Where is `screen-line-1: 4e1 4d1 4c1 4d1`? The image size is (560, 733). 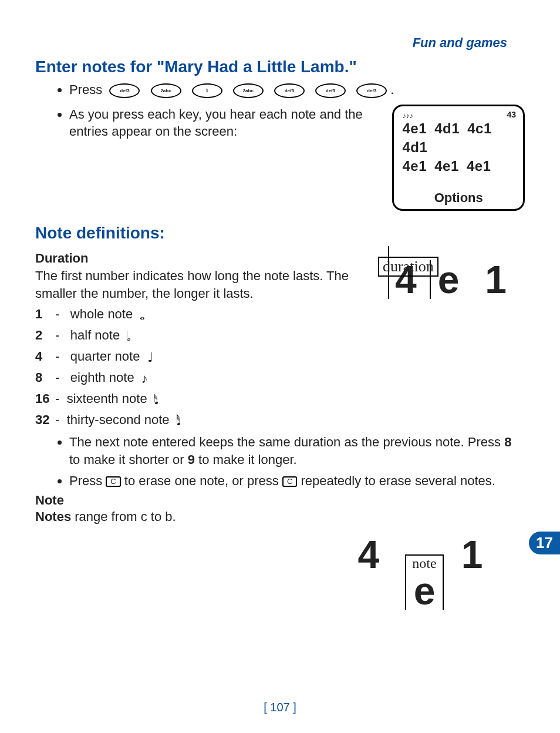 screen-line-1: 4e1 4d1 4c1 4d1 is located at coordinates (458, 139).